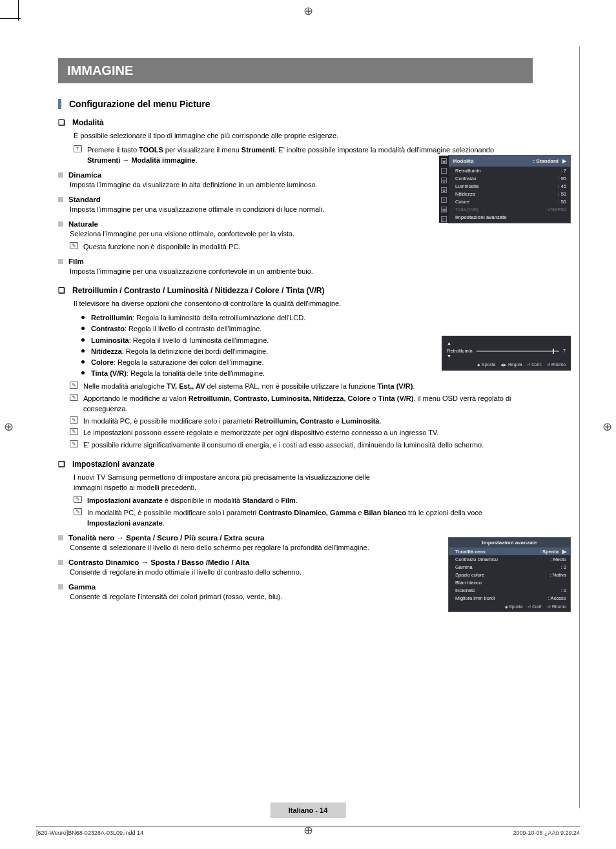 This screenshot has width=616, height=849. I want to click on note: ✎E' possibile ridurre significativamente…, so click(296, 445).